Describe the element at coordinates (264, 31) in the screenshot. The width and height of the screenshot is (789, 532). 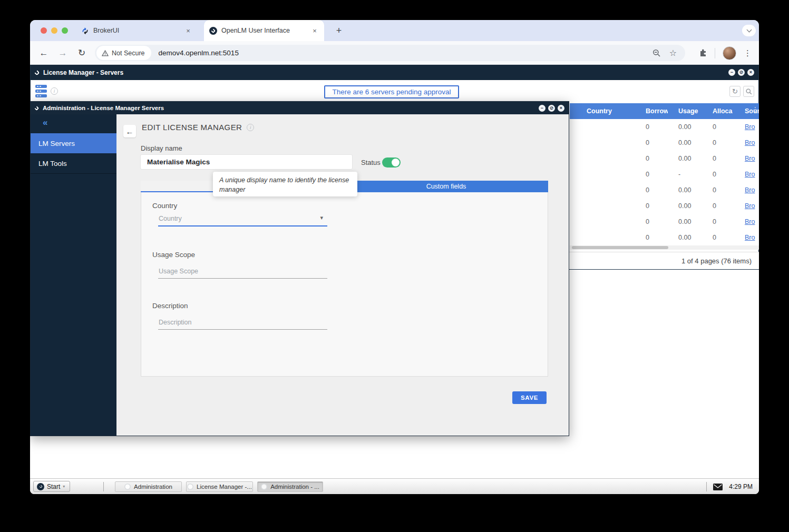
I see `tab-openlm: OpenLM User Interface ×` at that location.